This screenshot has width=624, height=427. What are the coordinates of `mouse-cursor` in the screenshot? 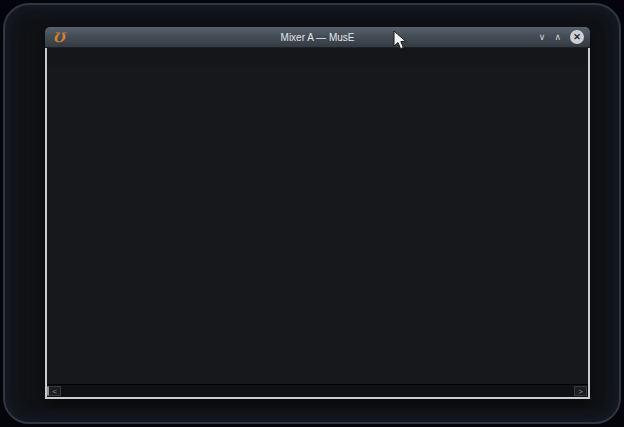 It's located at (400, 41).